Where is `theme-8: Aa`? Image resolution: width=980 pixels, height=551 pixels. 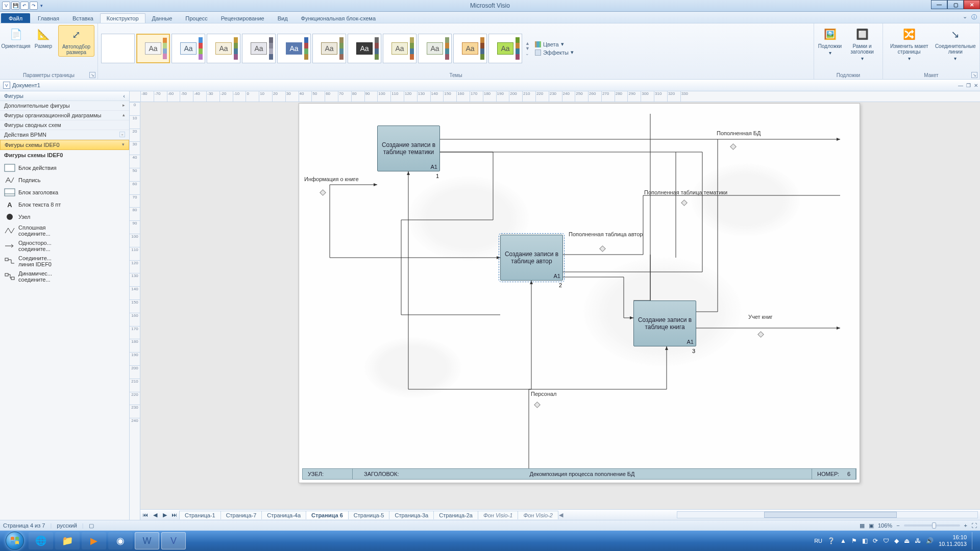
theme-8: Aa is located at coordinates (400, 48).